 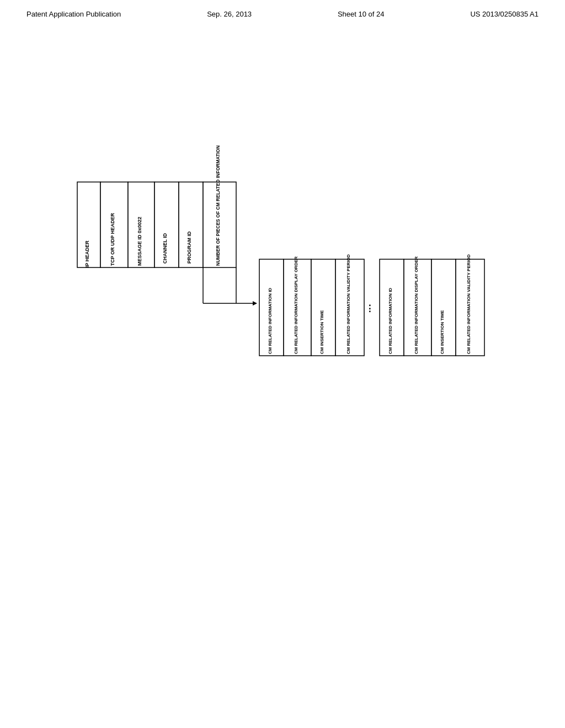 I want to click on svg-text: PROGRAM ID, so click(x=189, y=247).